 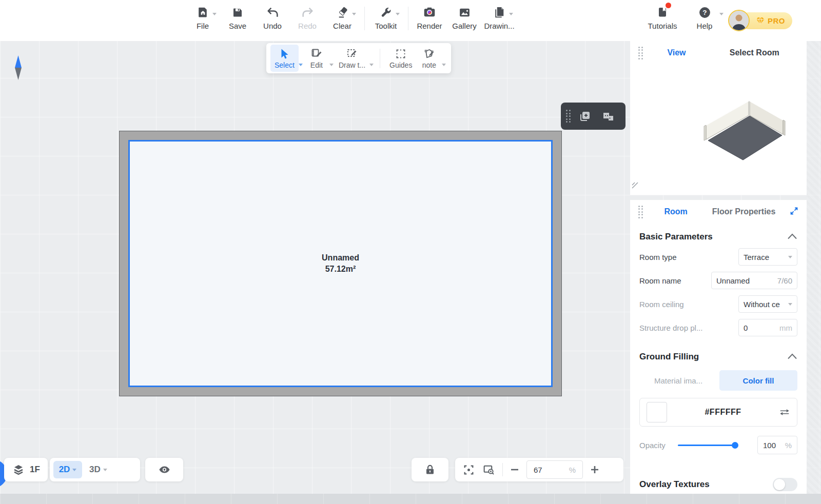 What do you see at coordinates (758, 380) in the screenshot?
I see `tab-color-fill: Color fill` at bounding box center [758, 380].